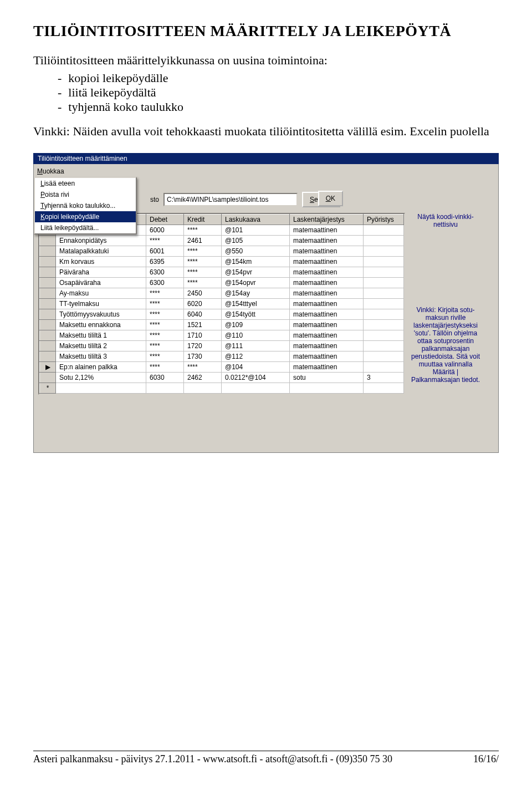 This screenshot has height=785, width=532. Describe the element at coordinates (101, 262) in the screenshot. I see `cell: Km korvaus` at that location.